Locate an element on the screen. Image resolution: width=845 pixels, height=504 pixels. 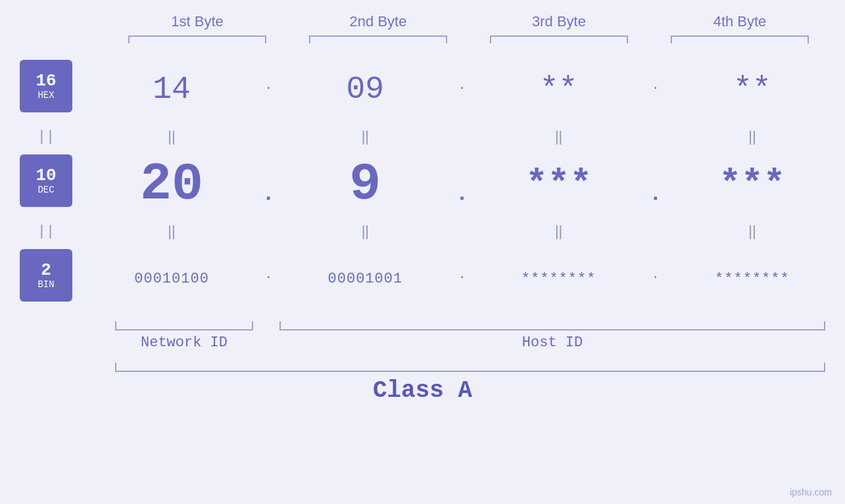
hex-number: 16 is located at coordinates (46, 81).